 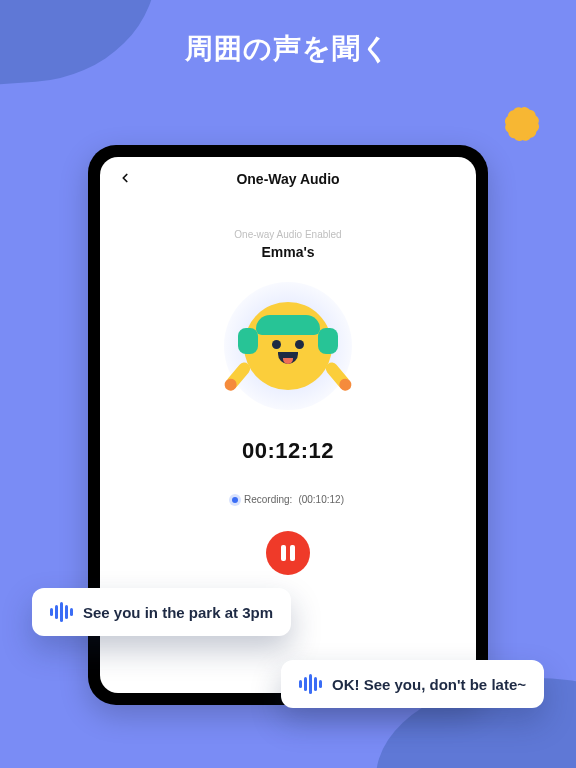 I want to click on transcript-text: See you in the park at 3pm, so click(x=178, y=612).